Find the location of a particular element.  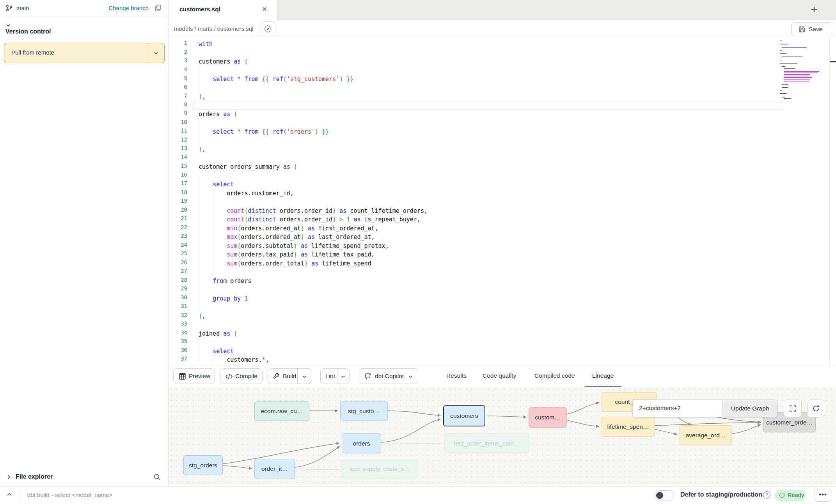

table-icon is located at coordinates (183, 377).